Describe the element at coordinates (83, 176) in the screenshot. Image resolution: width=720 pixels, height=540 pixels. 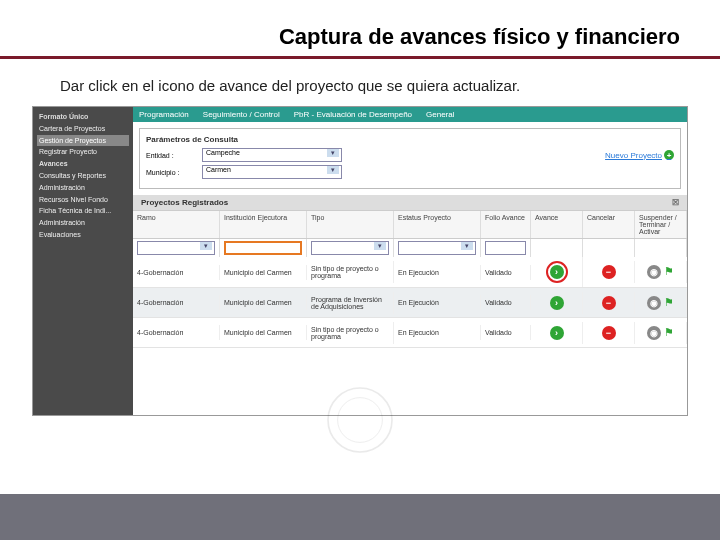
I see `sidebar-item-consultas: Consultas y Reportes` at that location.